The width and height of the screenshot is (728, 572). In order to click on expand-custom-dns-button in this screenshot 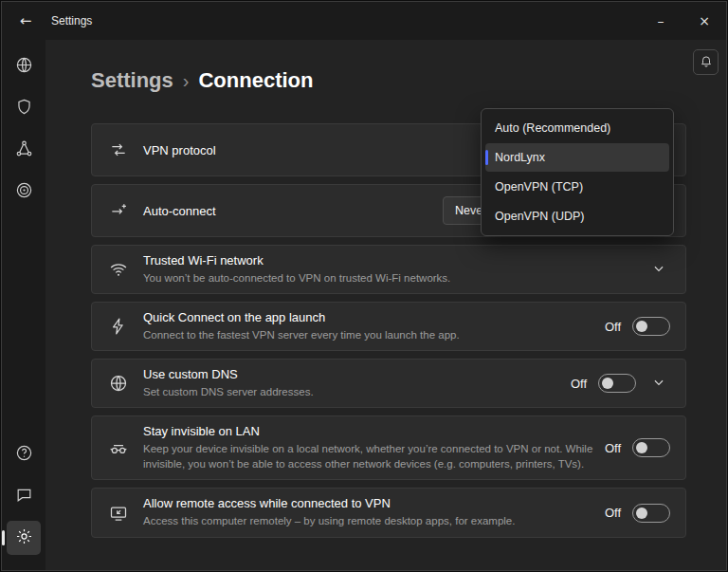, I will do `click(659, 383)`.